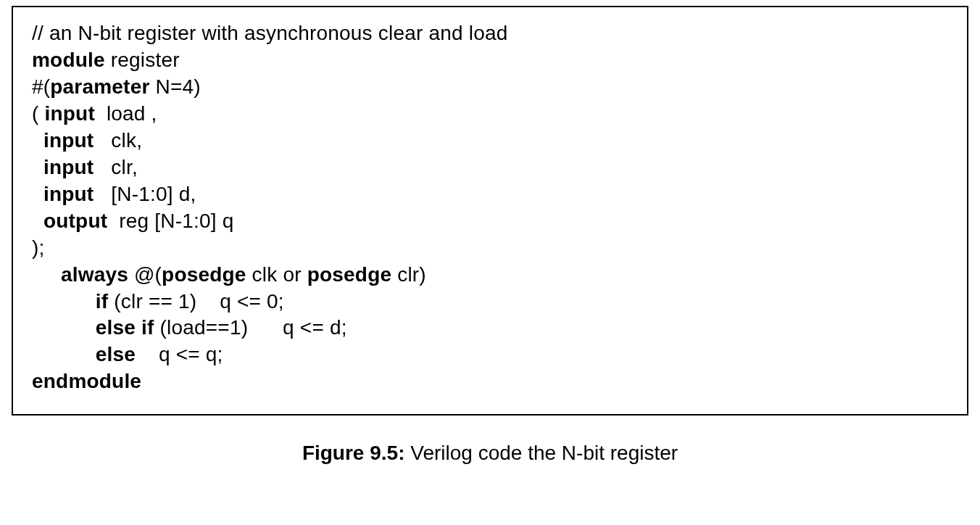 The width and height of the screenshot is (980, 525). I want to click on code-line: else q <= q;, so click(490, 355).